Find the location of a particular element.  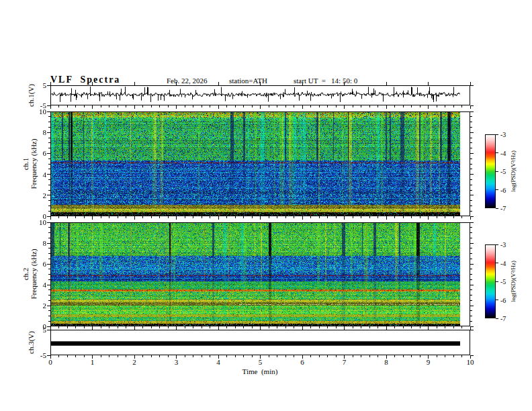

ch1-label: ch.1 is located at coordinates (26, 164).